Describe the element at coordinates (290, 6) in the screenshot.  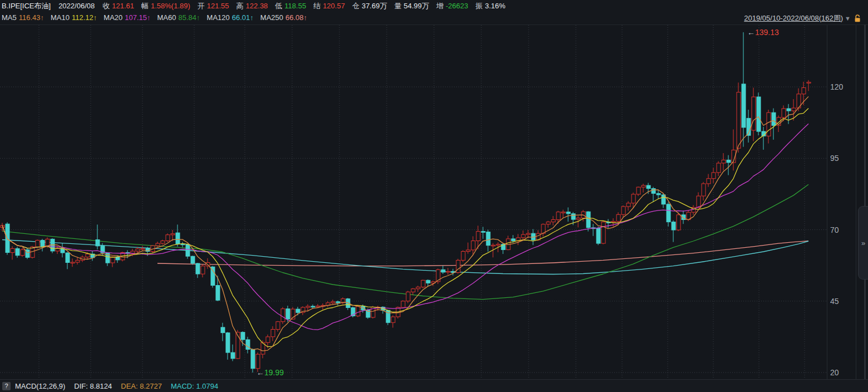
I see `field-low: 低118.55` at that location.